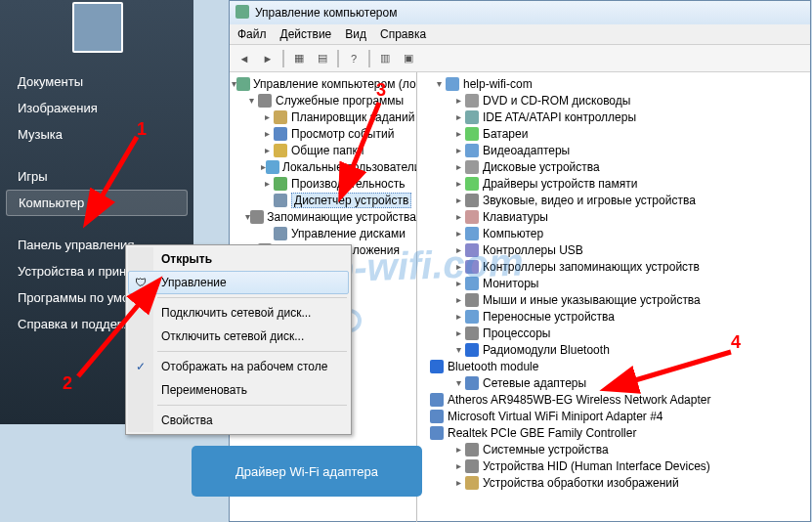 This screenshot has height=522, width=812. What do you see at coordinates (520, 13) in the screenshot?
I see `window-titlebar: Управление компьютером` at bounding box center [520, 13].